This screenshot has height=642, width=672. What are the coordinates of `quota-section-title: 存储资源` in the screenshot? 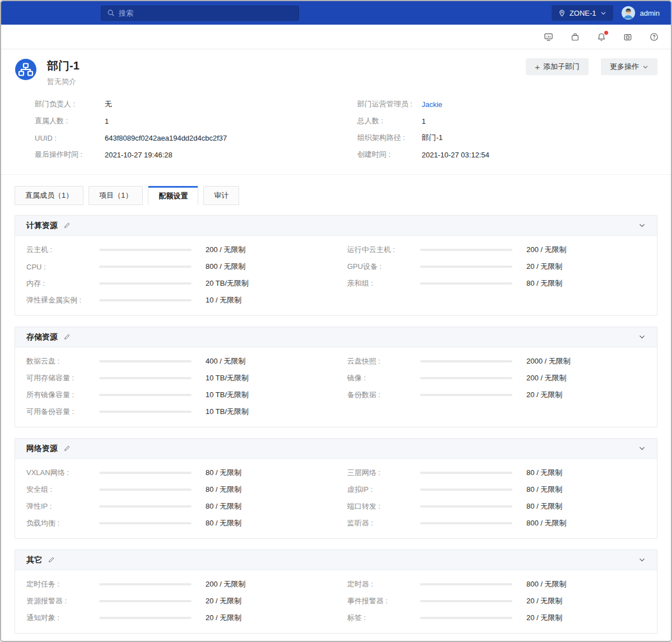 It's located at (42, 337).